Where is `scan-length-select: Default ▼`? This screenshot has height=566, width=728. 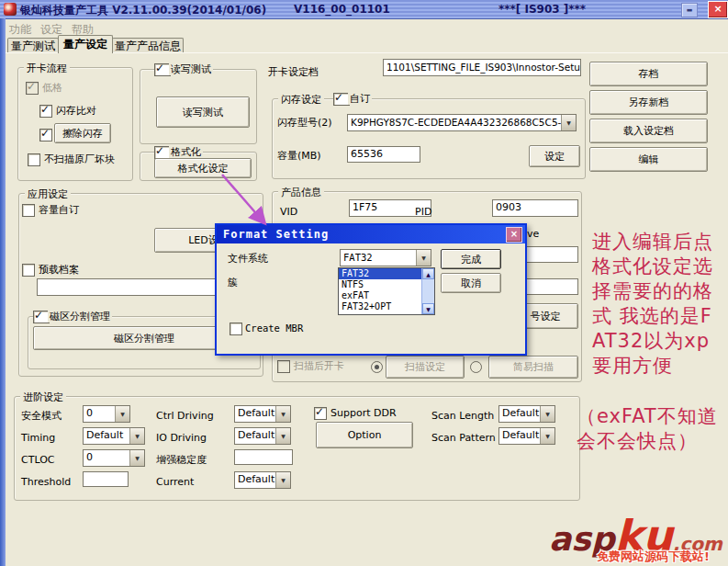
scan-length-select: Default ▼ is located at coordinates (527, 413).